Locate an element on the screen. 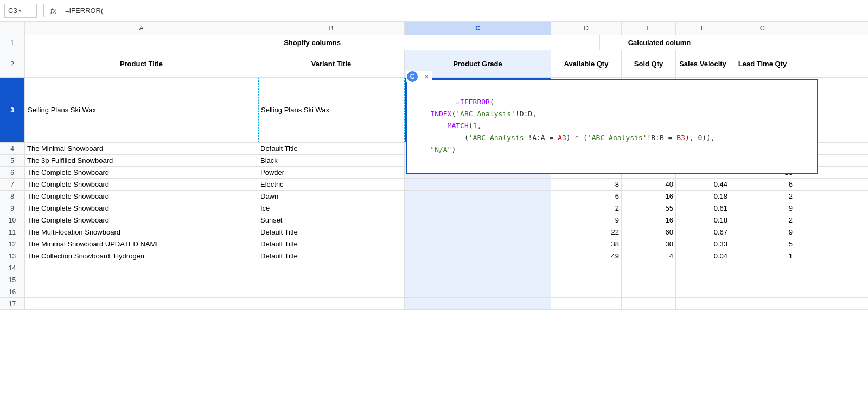  cell-f7: 0.44 is located at coordinates (703, 185).